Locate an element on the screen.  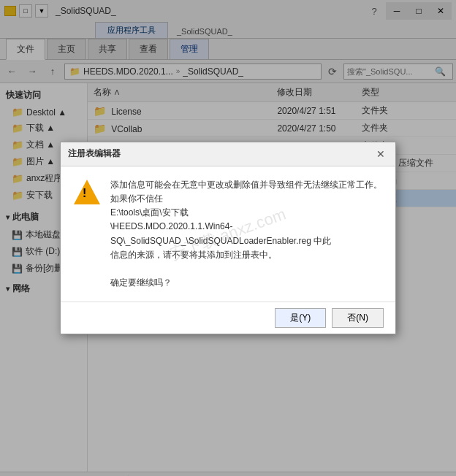
no-button: 否(N) is located at coordinates (358, 318).